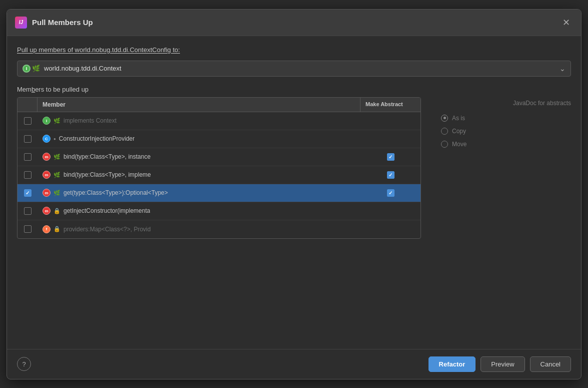 This screenshot has height=388, width=588. I want to click on col-checkbox, so click(28, 105).